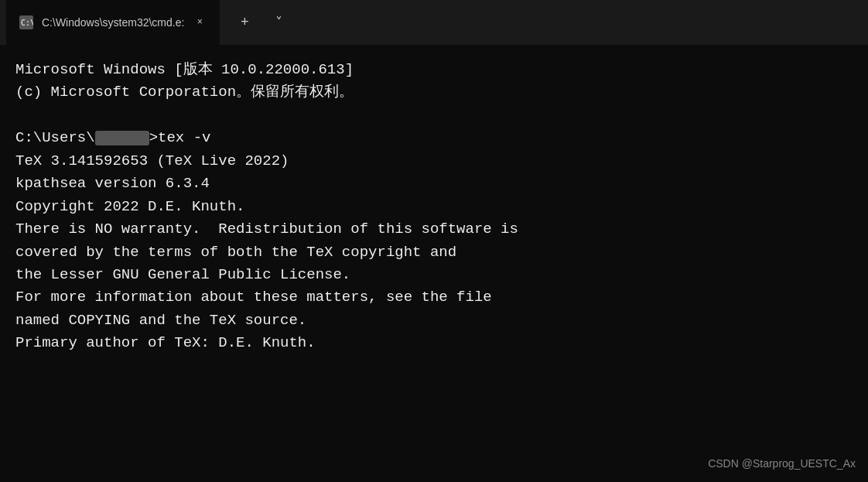 This screenshot has width=868, height=482. What do you see at coordinates (434, 70) in the screenshot?
I see `output-line-1: Microsoft Windows [版本 10.0.22000.613]` at bounding box center [434, 70].